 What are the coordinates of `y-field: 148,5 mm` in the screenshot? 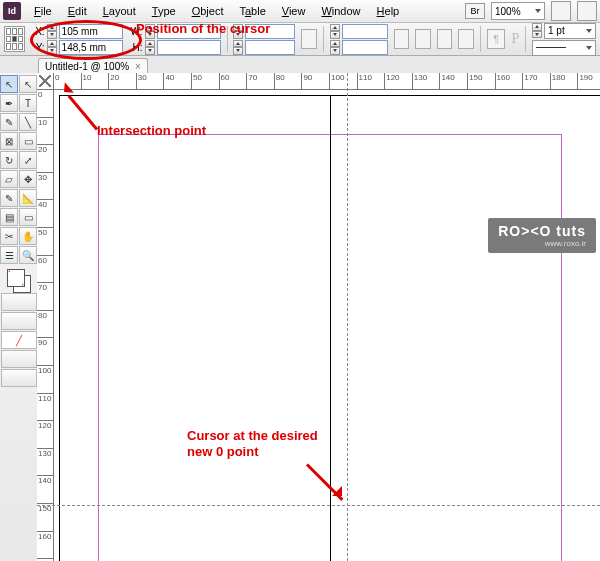 It's located at (91, 48).